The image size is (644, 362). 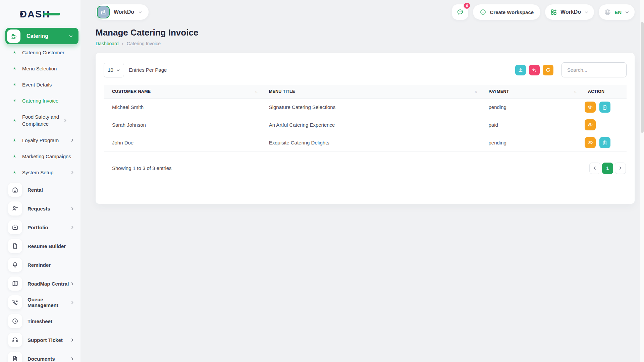 What do you see at coordinates (521, 70) in the screenshot?
I see `download-icon` at bounding box center [521, 70].